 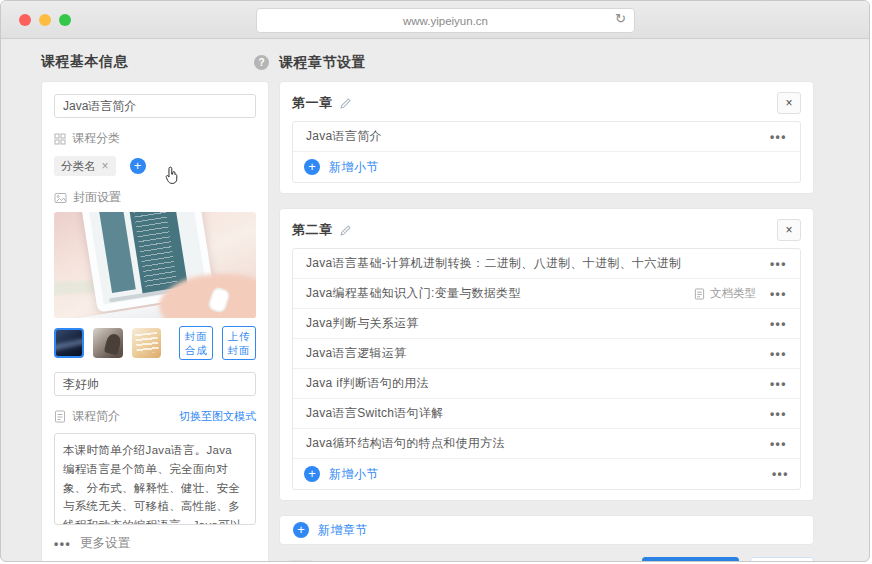 What do you see at coordinates (312, 230) in the screenshot?
I see `chapter-2-title: 第二章` at bounding box center [312, 230].